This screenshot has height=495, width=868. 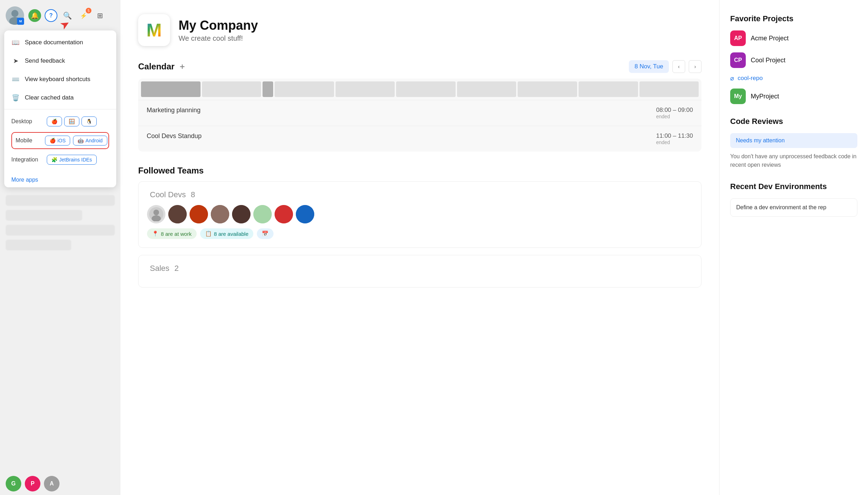 I want to click on acme-name: Acme Project, so click(x=770, y=38).